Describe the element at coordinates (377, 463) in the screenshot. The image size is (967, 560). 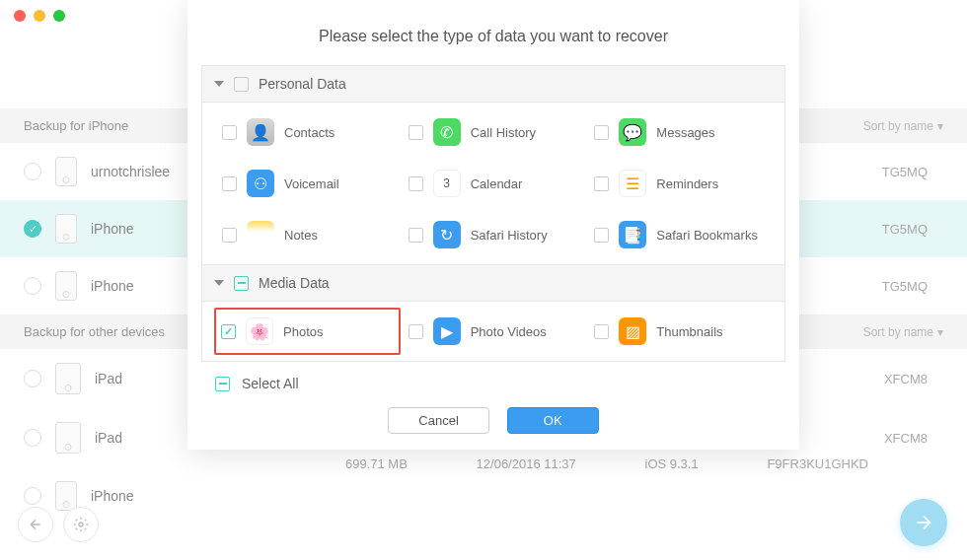
I see `backup-size: 699.71 MB` at that location.